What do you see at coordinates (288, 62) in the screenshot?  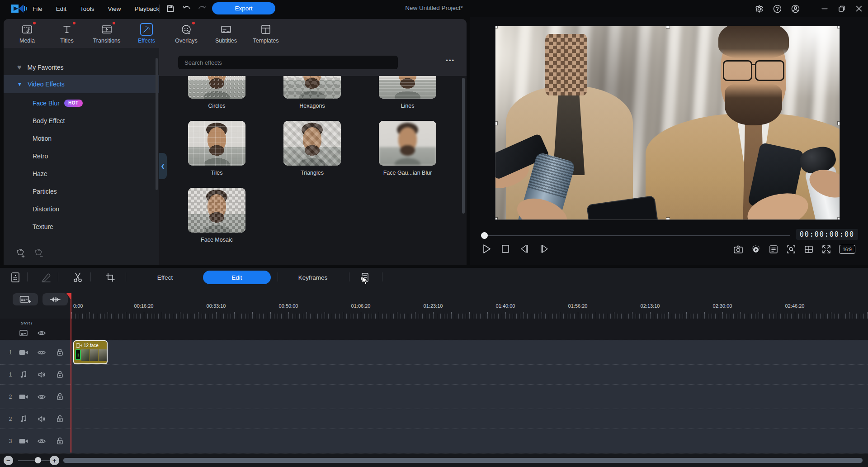 I see `search-input` at bounding box center [288, 62].